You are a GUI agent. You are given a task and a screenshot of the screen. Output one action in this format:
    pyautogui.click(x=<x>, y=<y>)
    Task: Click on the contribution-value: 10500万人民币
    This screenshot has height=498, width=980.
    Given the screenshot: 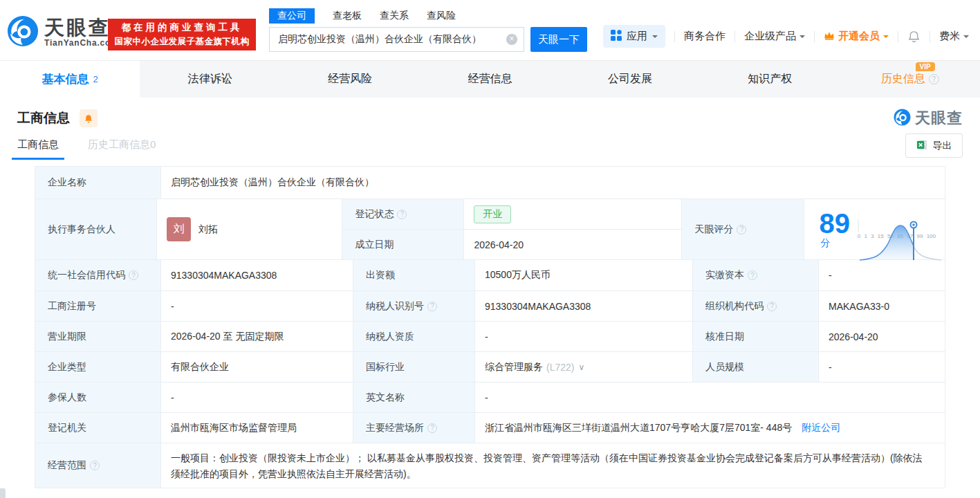 What is the action you would take?
    pyautogui.click(x=584, y=275)
    